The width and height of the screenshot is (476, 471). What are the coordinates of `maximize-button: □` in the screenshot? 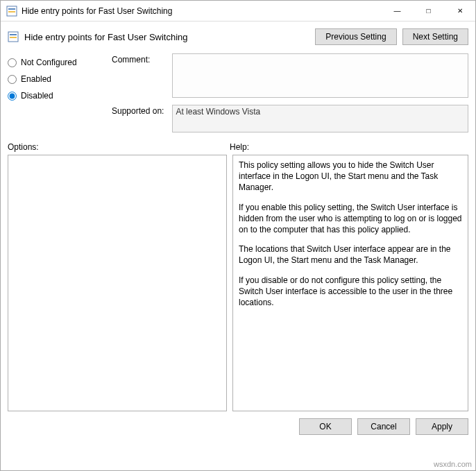 It's located at (429, 11).